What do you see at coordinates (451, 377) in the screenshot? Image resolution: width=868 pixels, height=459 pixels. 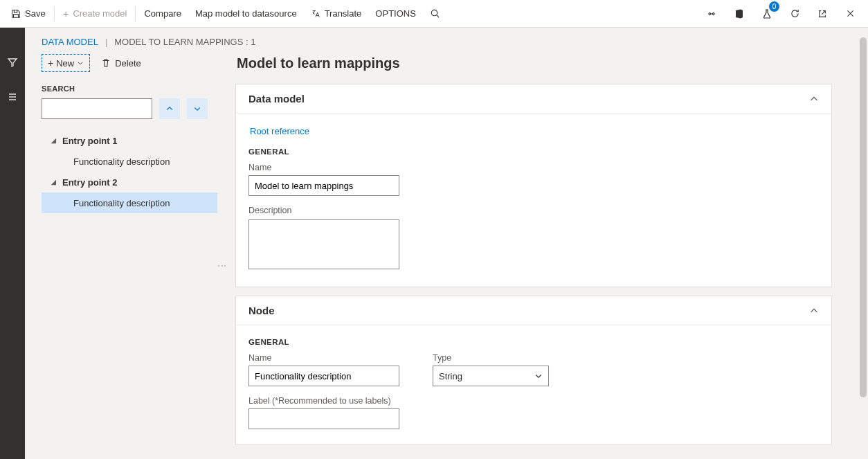 I see `node-type-value: String` at bounding box center [451, 377].